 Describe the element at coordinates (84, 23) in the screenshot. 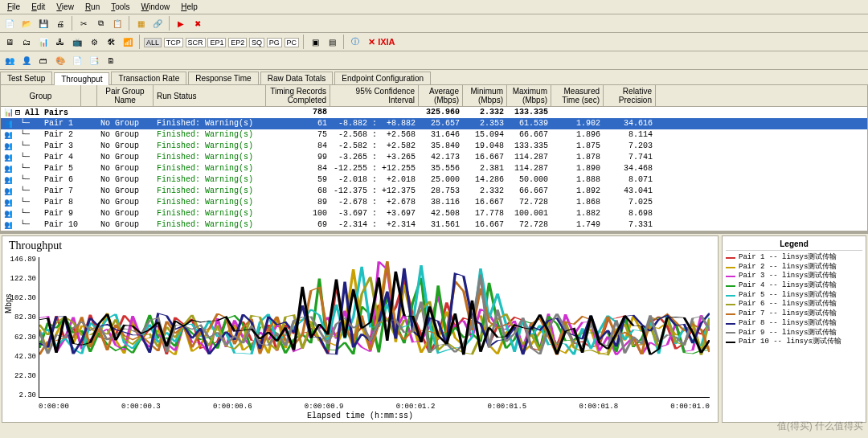

I see `cut-icon: ✂` at that location.